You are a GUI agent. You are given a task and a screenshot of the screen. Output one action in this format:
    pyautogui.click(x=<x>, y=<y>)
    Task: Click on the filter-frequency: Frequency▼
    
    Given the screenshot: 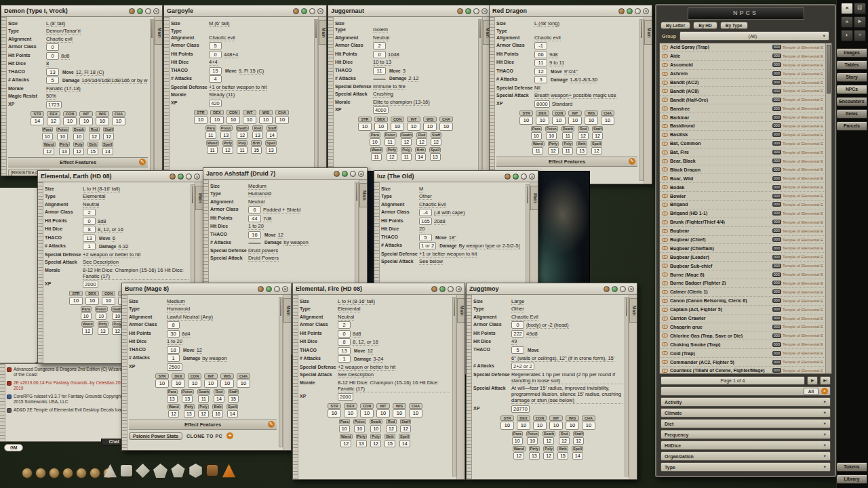 What is the action you would take?
    pyautogui.click(x=746, y=434)
    